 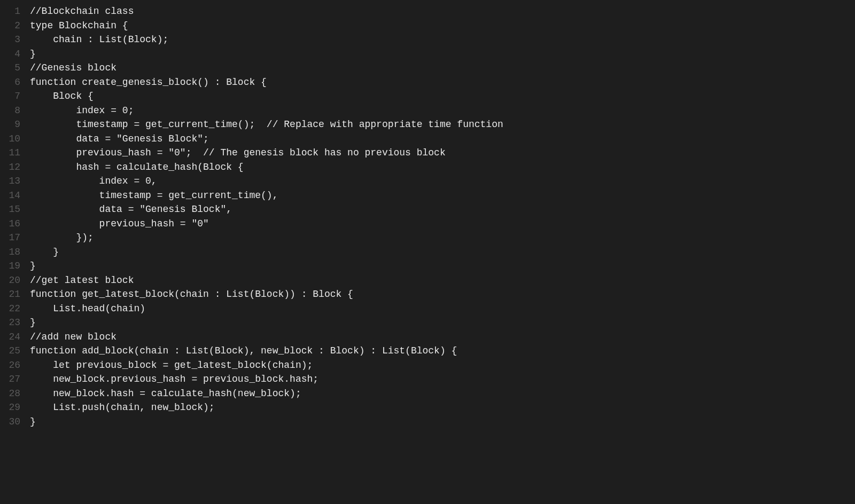 What do you see at coordinates (10, 238) in the screenshot?
I see `line-number: 17` at bounding box center [10, 238].